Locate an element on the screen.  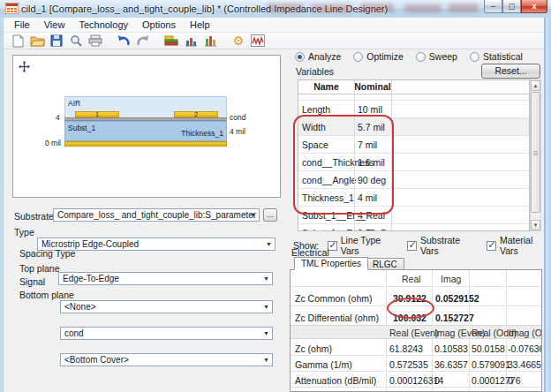
var-nominal: 4 mil is located at coordinates (373, 198).